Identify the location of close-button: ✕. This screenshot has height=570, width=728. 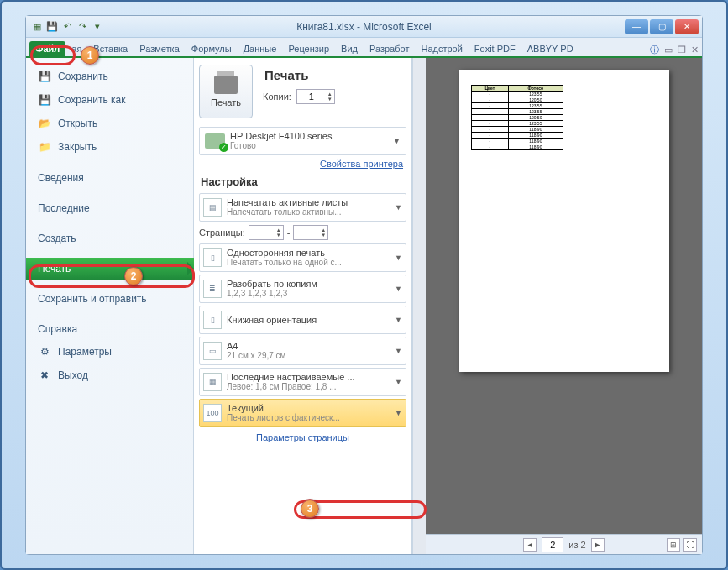
(687, 27).